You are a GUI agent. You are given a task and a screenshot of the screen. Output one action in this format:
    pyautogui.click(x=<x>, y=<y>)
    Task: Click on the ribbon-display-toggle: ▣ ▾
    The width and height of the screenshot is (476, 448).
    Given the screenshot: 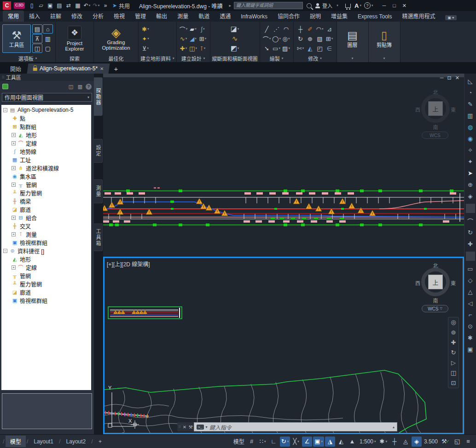 What is the action you would take?
    pyautogui.click(x=451, y=17)
    